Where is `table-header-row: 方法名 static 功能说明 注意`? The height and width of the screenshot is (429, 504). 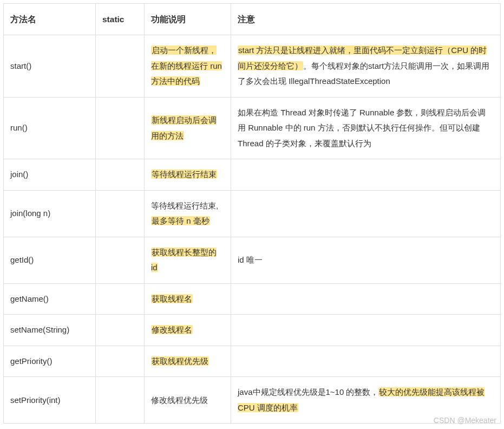 table-header-row: 方法名 static 功能说明 注意 is located at coordinates (252, 20).